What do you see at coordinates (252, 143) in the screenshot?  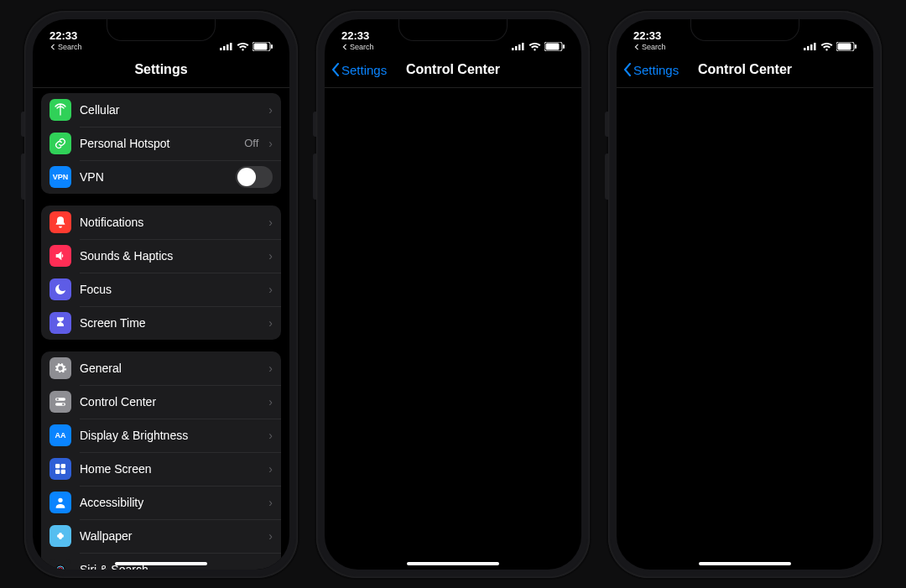 I see `row-trailing-value: Off` at bounding box center [252, 143].